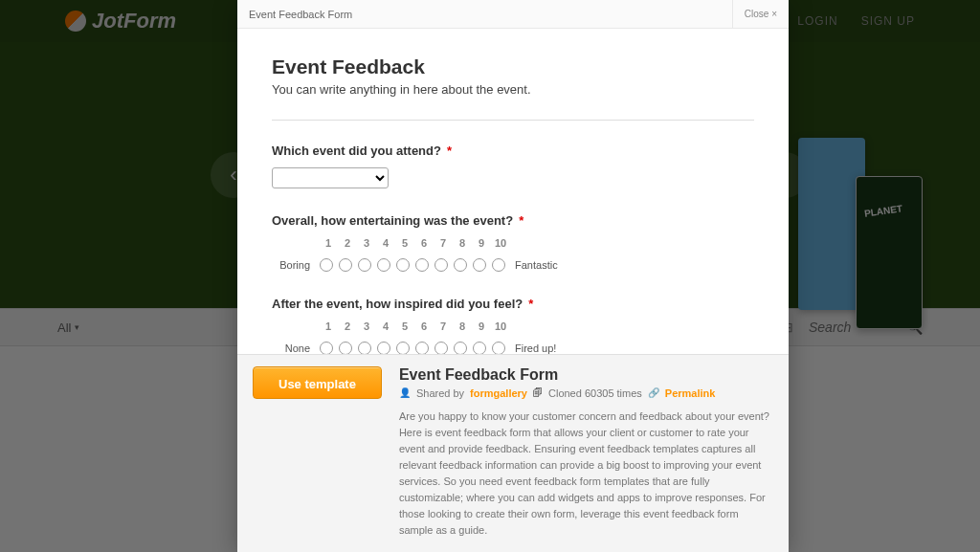  What do you see at coordinates (513, 121) in the screenshot?
I see `divider` at bounding box center [513, 121].